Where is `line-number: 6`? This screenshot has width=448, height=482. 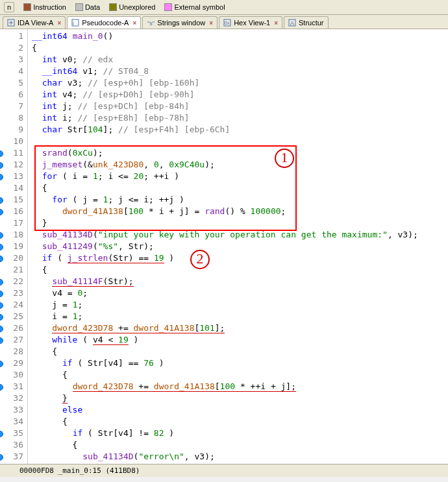 line-number: 6 is located at coordinates (14, 95).